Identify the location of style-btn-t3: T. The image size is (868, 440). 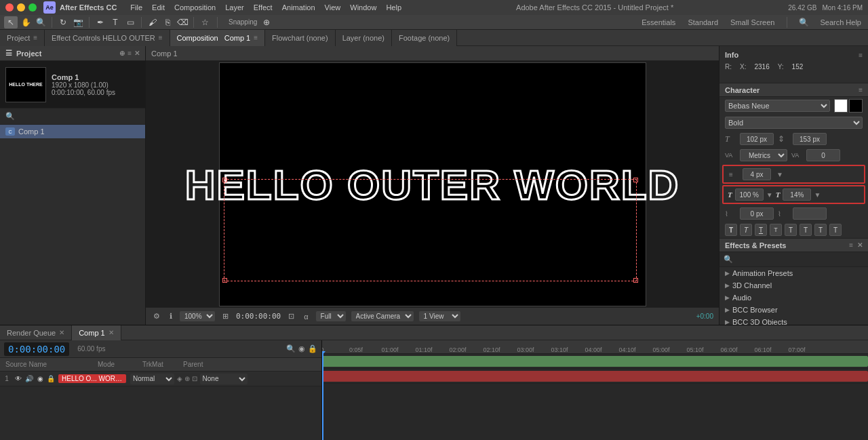
(761, 230).